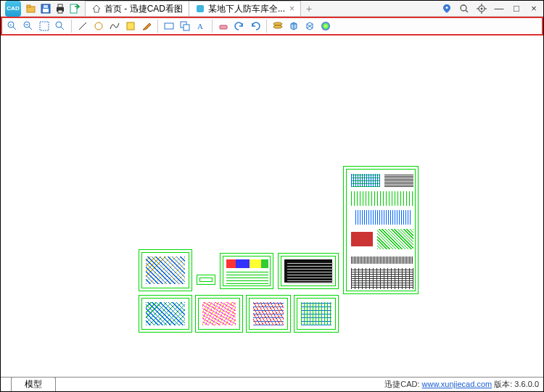 The height and width of the screenshot is (392, 544). Describe the element at coordinates (272, 384) in the screenshot. I see `bottom-bar: 模型 迅捷CAD: www.xunjiecad.com 版本: 3.6.0.0` at that location.